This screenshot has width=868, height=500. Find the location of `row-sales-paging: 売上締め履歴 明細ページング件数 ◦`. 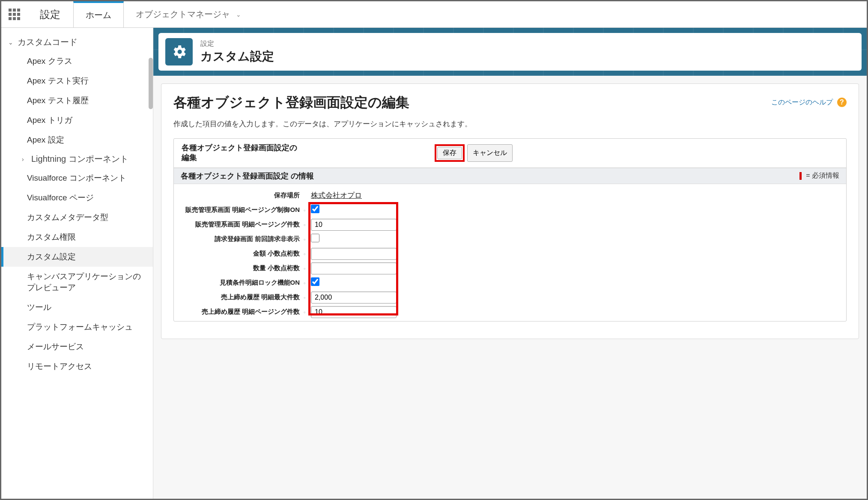

row-sales-paging: 売上締め履歴 明細ページング件数 ◦ is located at coordinates (510, 312).